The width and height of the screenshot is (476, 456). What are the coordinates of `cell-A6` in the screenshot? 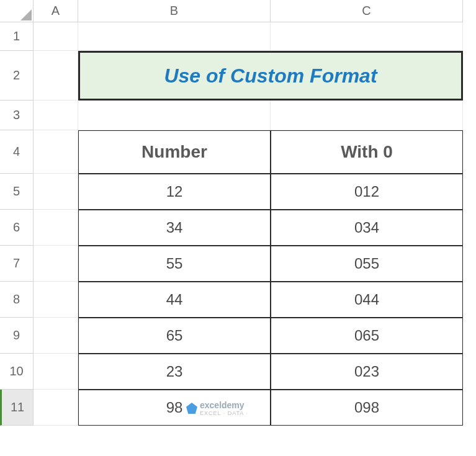 It's located at (56, 228).